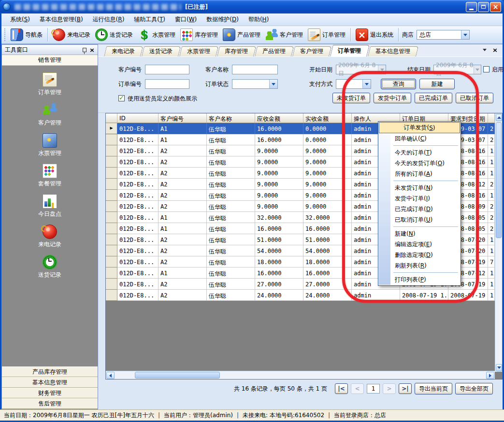 The image size is (504, 422). What do you see at coordinates (419, 163) in the screenshot?
I see `context-menu-item: 今天的发货订单(O)` at bounding box center [419, 163].